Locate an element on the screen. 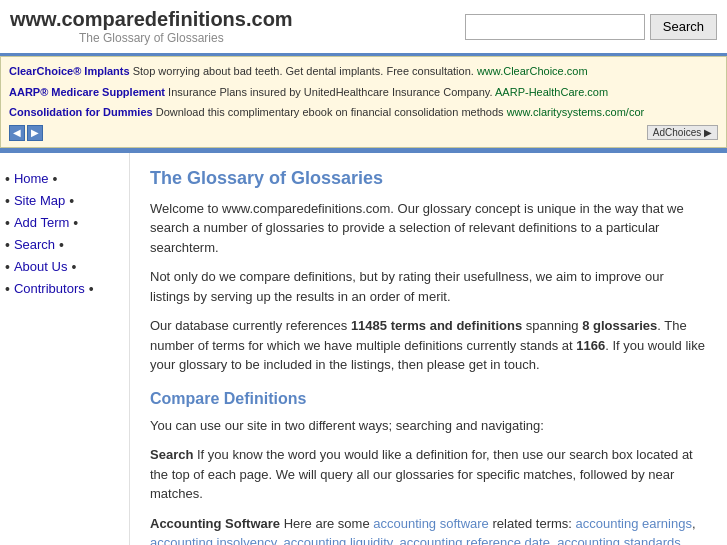 This screenshot has height=545, width=727. sidebar-item-sitemap: • Site Map • is located at coordinates (64, 201).